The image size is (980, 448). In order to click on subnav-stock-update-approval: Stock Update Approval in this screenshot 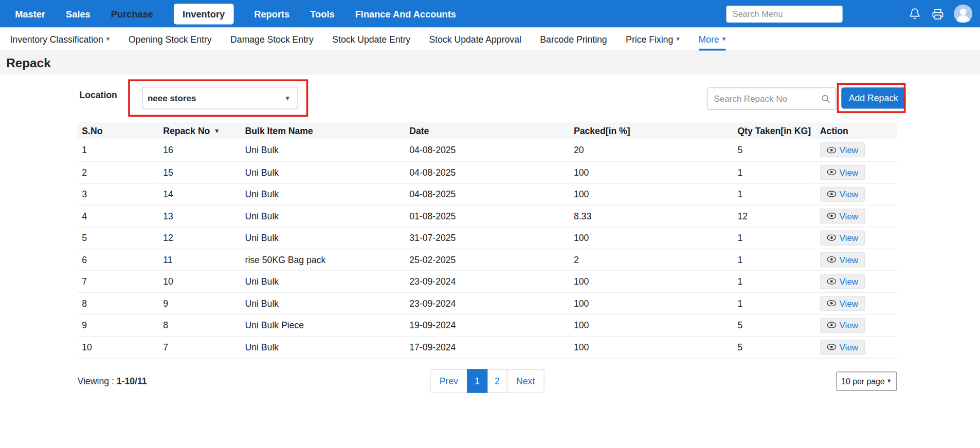, I will do `click(475, 39)`.